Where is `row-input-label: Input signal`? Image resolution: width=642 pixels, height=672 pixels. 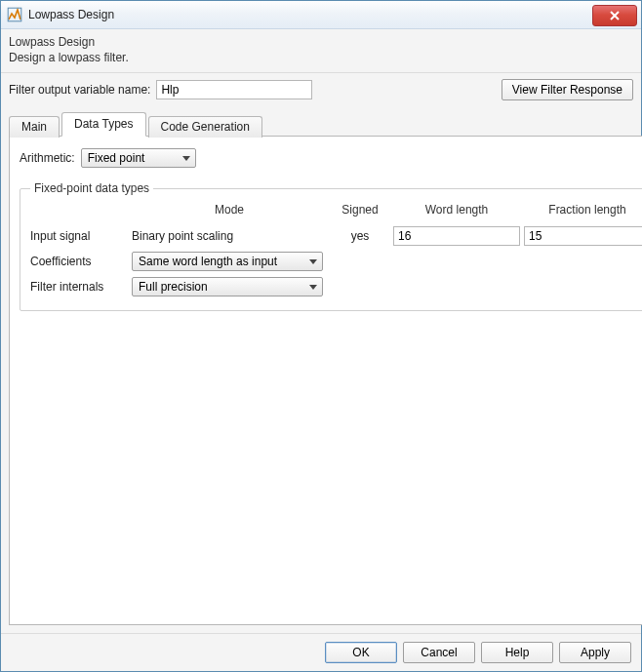
row-input-label: Input signal is located at coordinates (79, 236).